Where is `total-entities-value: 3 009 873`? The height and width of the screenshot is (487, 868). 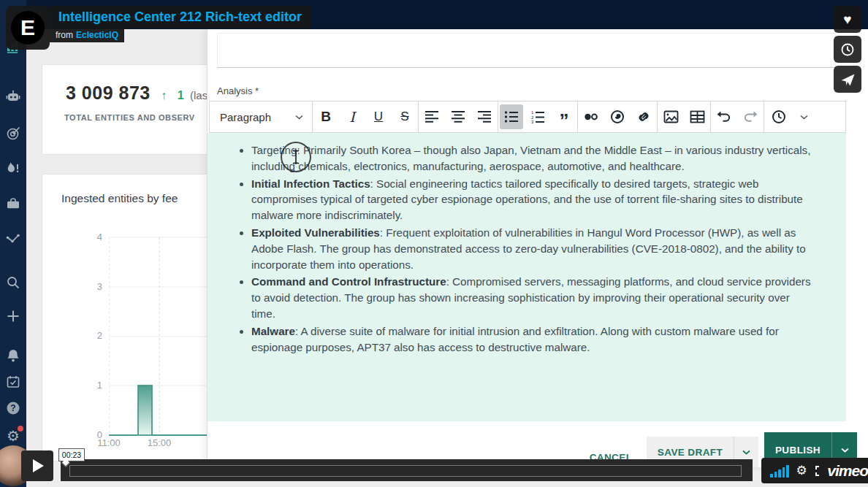
total-entities-value: 3 009 873 is located at coordinates (108, 93).